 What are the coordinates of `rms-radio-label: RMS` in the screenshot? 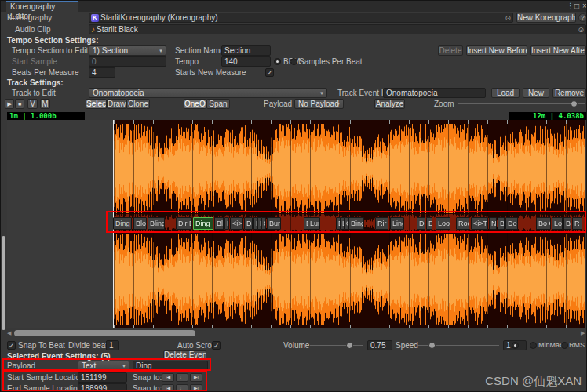 It's located at (577, 345).